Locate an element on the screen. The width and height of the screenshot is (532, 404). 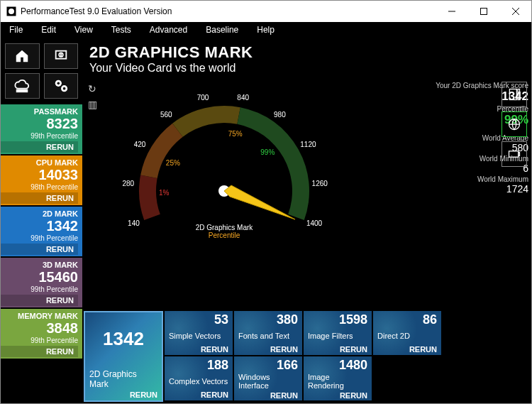
summary-score: 14033 is located at coordinates (40, 175).